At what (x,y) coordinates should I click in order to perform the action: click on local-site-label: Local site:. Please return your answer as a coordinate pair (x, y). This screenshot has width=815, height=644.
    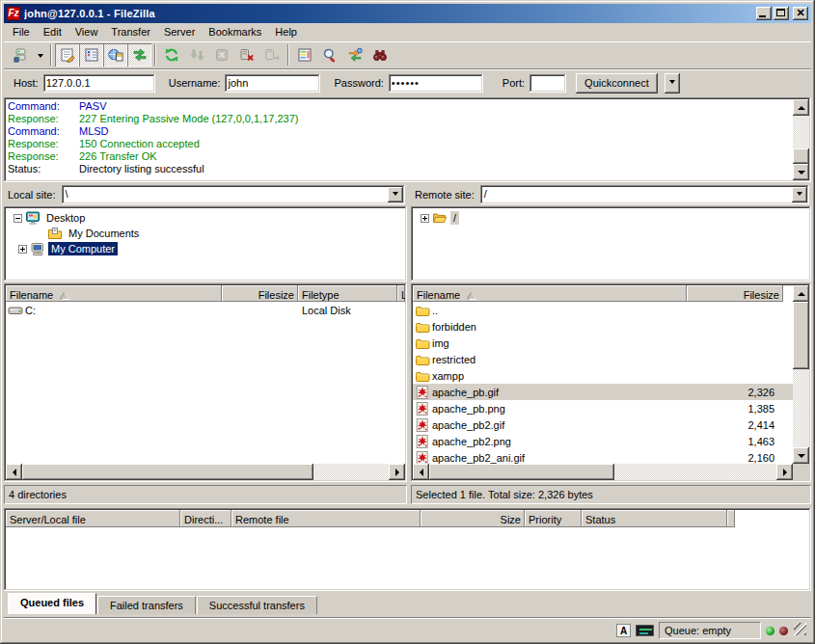
    Looking at the image, I should click on (34, 195).